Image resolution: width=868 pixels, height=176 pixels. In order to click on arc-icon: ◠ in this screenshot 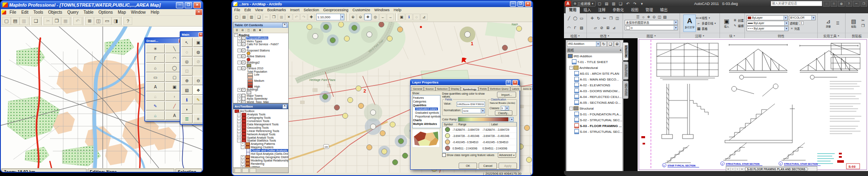, I will do `click(569, 28)`.